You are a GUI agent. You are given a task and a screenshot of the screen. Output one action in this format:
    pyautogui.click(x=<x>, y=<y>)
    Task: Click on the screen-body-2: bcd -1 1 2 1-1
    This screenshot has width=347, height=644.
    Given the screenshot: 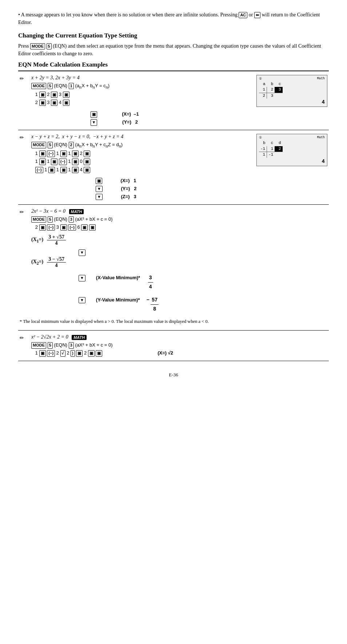 What is the action you would take?
    pyautogui.click(x=292, y=149)
    